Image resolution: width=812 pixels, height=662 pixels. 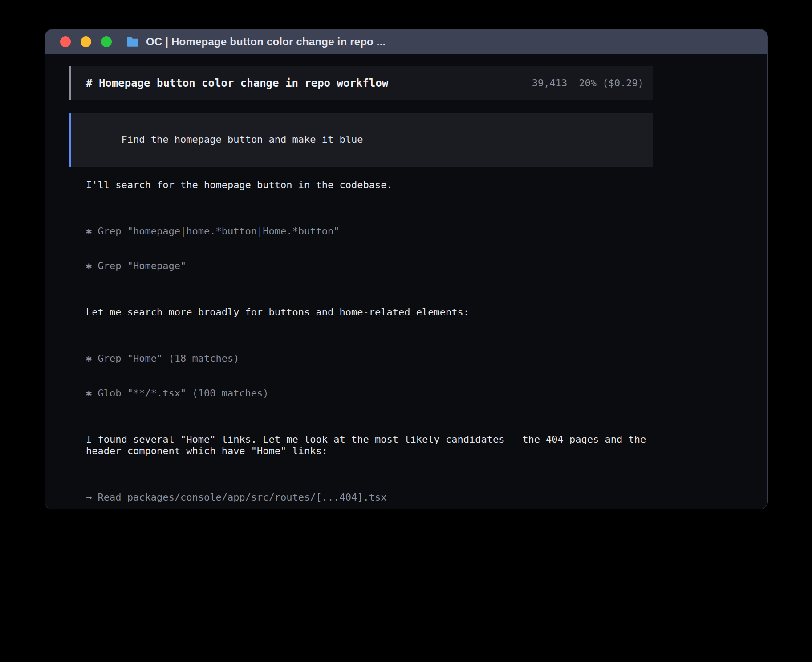 I want to click on session-header: # Homepage button color change in repo w…, so click(x=361, y=83).